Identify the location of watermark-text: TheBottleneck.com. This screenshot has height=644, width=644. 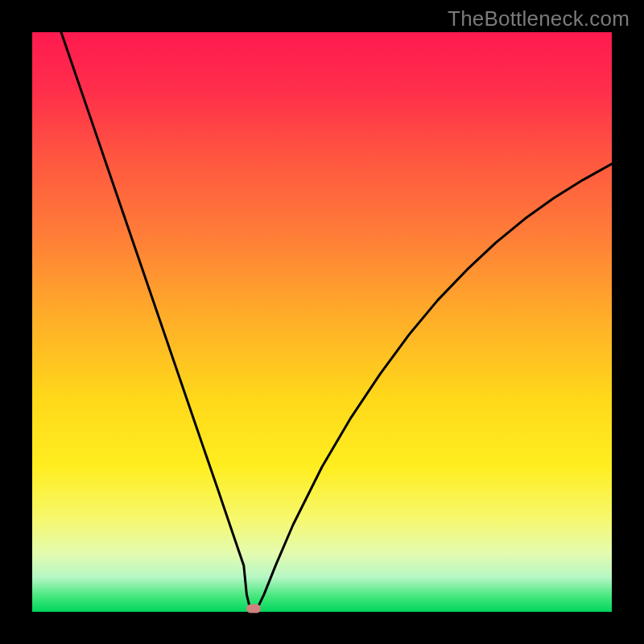
(539, 19).